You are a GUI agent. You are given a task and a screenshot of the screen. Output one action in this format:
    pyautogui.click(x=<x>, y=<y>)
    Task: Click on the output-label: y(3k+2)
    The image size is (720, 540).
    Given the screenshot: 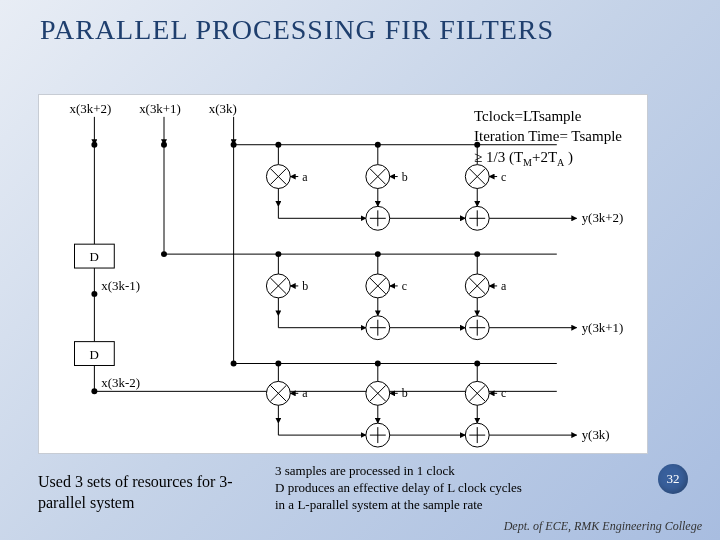 What is the action you would take?
    pyautogui.click(x=603, y=218)
    